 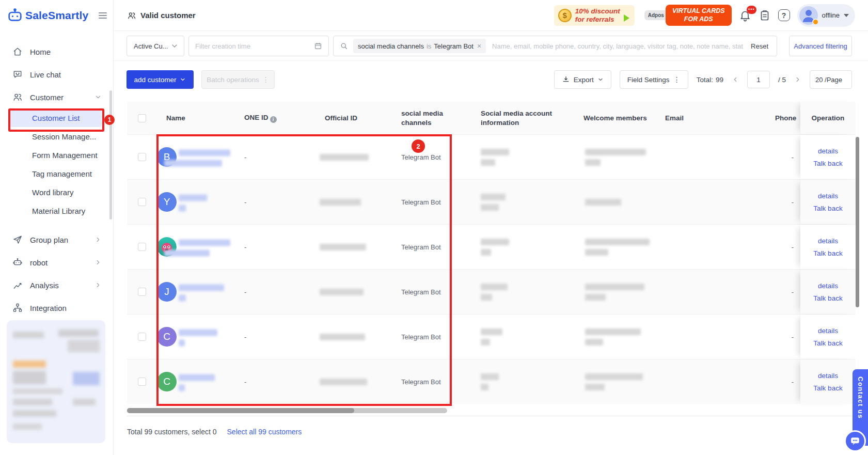 What do you see at coordinates (57, 240) in the screenshot?
I see `sidebar-item-group-plan: Group plan` at bounding box center [57, 240].